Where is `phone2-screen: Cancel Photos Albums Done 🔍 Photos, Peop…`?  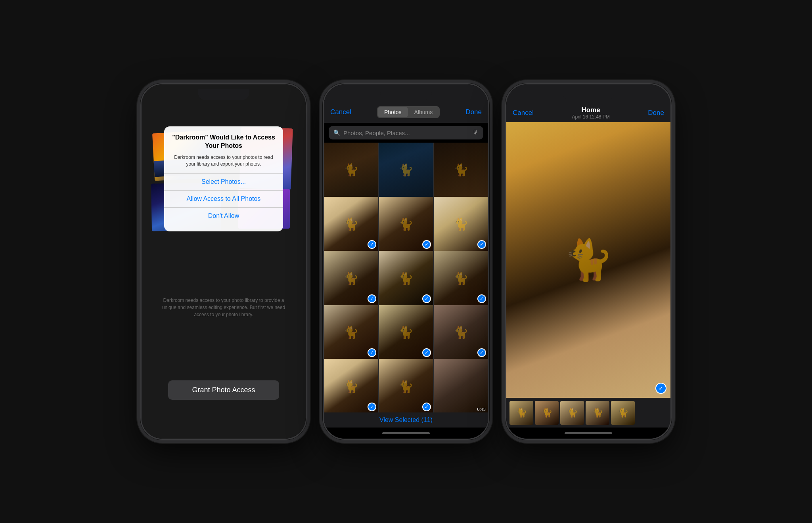 phone2-screen: Cancel Photos Albums Done 🔍 Photos, Peop… is located at coordinates (406, 262).